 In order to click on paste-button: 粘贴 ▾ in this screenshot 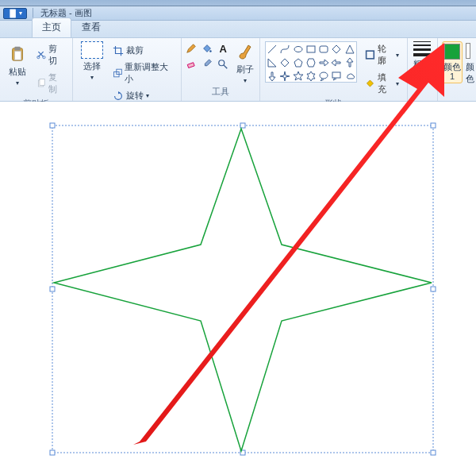, I will do `click(17, 65)`.